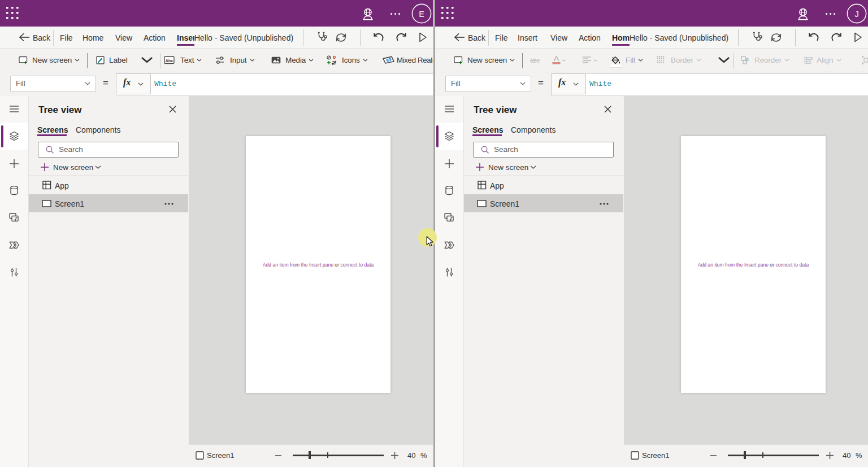  Describe the element at coordinates (169, 61) in the screenshot. I see `svg-text: Abc` at that location.